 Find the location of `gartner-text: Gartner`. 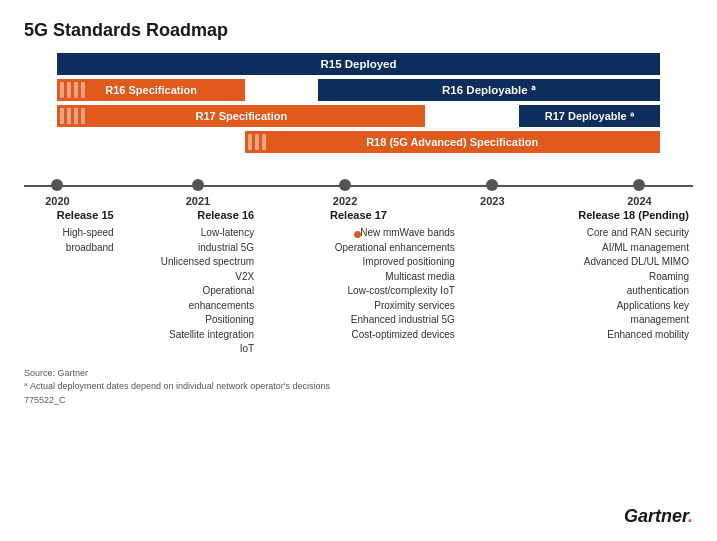

gartner-text: Gartner is located at coordinates (656, 516).